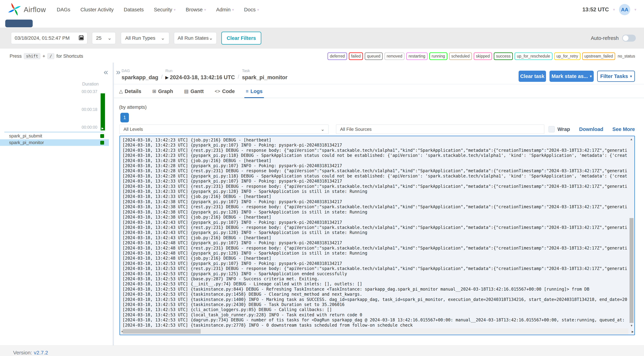 The height and width of the screenshot is (356, 644). I want to click on run-types-select: All Run Types ⌄, so click(145, 38).